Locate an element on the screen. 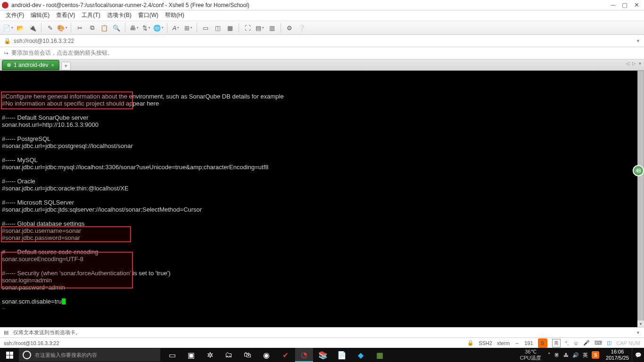 Image resolution: width=644 pixels, height=362 pixels. scroll-thumb is located at coordinates (641, 199).